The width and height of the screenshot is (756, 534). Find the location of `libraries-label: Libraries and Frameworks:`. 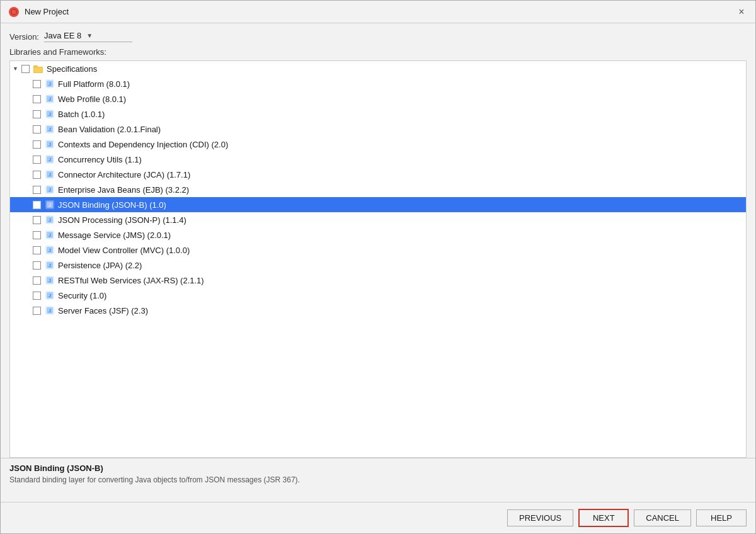

libraries-label: Libraries and Frameworks: is located at coordinates (378, 52).